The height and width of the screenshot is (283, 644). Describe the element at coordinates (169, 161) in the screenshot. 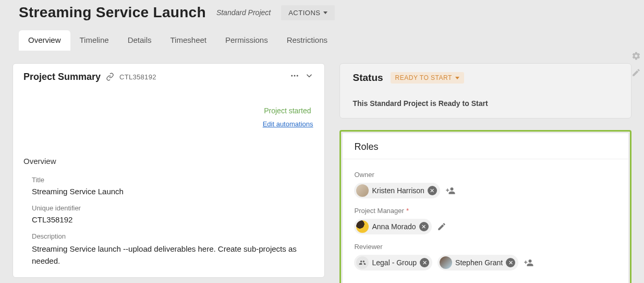

I see `overview-section-label: Overview` at that location.